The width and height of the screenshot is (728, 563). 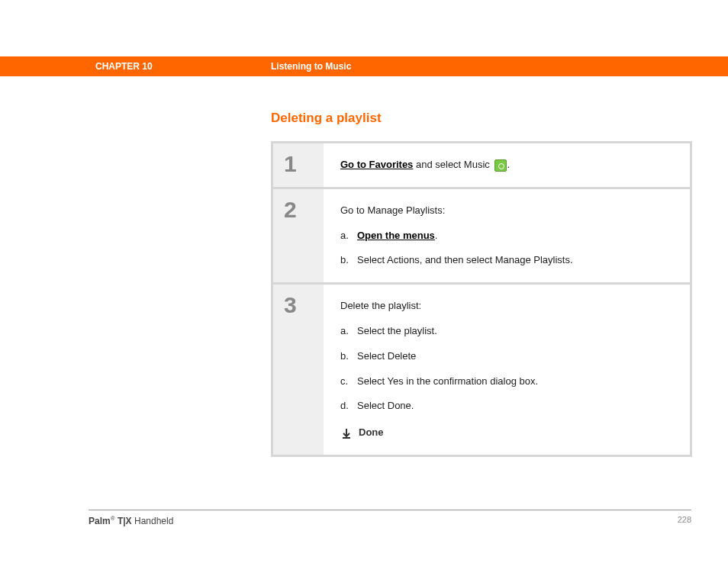 What do you see at coordinates (465, 261) in the screenshot?
I see `sub-content: Select Actions, and then select Manage P…` at bounding box center [465, 261].